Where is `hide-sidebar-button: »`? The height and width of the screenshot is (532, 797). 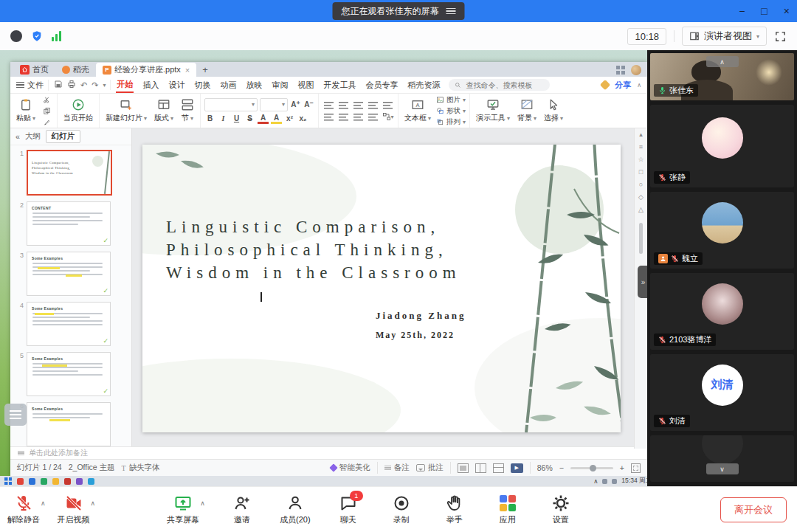
hide-sidebar-button: » is located at coordinates (642, 282).